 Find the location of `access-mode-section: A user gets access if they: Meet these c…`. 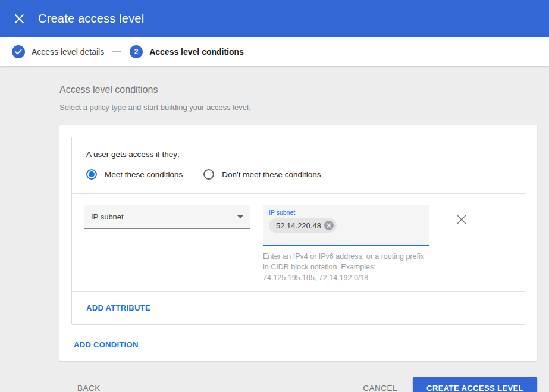

access-mode-section: A user gets access if they: Meet these c… is located at coordinates (299, 165).